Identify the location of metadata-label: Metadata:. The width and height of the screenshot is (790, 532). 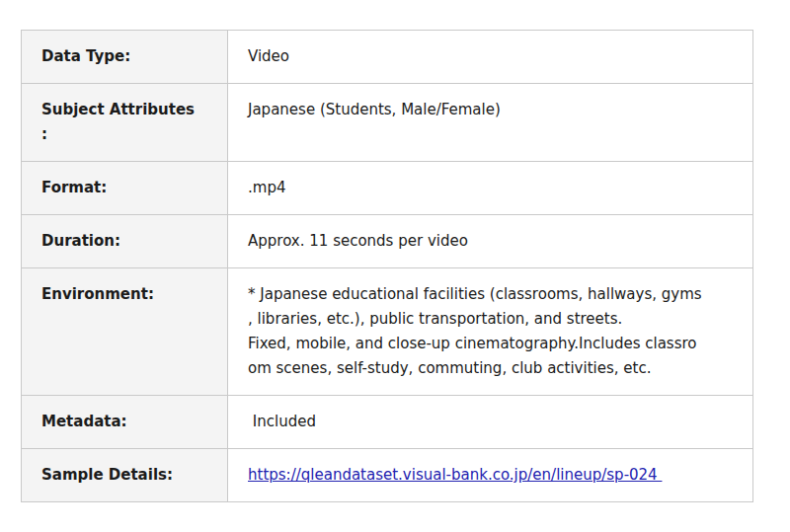
(124, 422).